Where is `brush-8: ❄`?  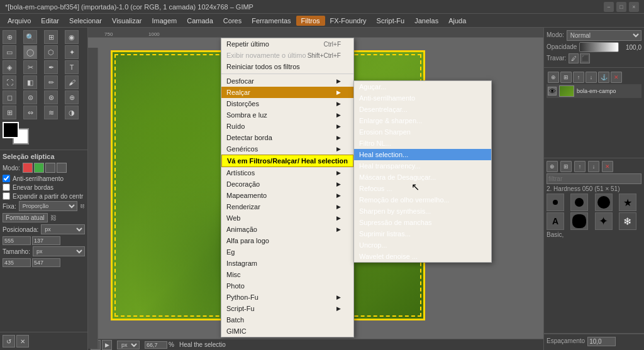 brush-8: ❄ is located at coordinates (628, 221).